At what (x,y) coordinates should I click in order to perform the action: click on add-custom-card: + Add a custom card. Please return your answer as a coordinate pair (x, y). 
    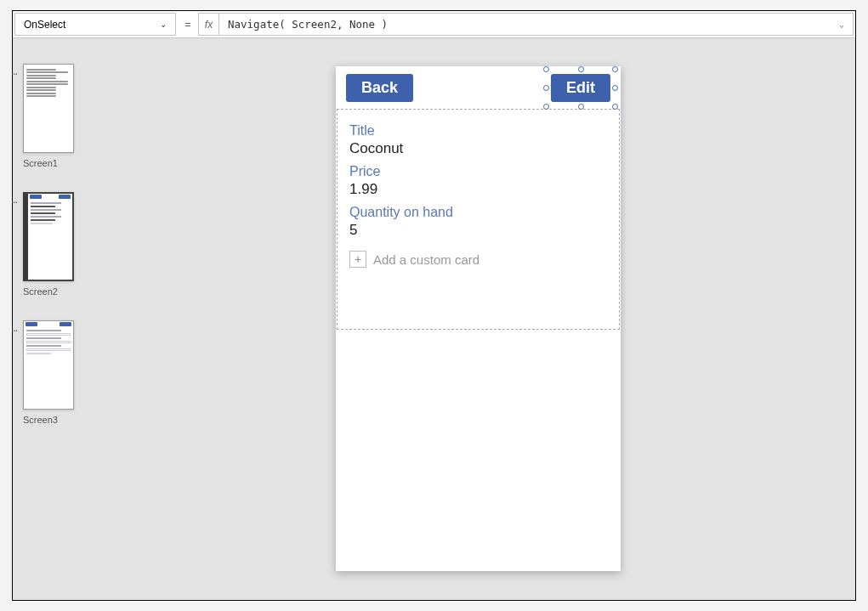
    Looking at the image, I should click on (478, 259).